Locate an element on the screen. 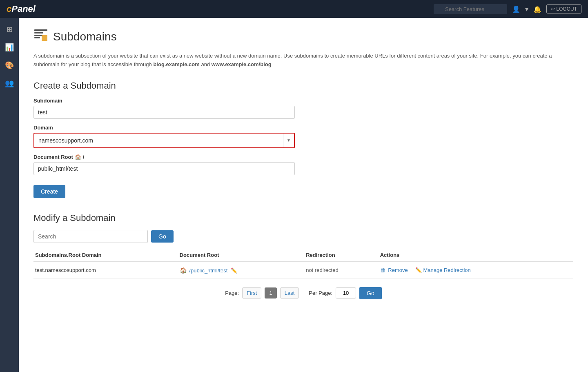 Image resolution: width=588 pixels, height=372 pixels. create-button: Create is located at coordinates (49, 192).